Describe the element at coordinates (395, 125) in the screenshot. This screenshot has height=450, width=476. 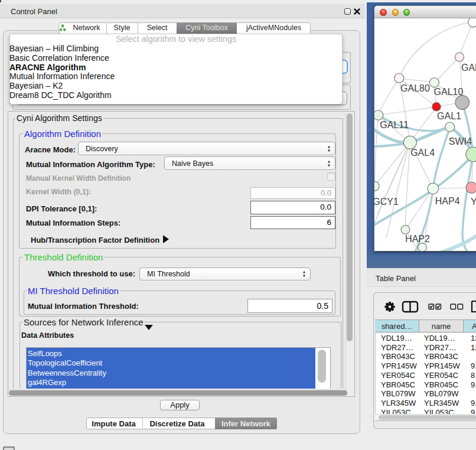
I see `svg-text: GAL11` at that location.